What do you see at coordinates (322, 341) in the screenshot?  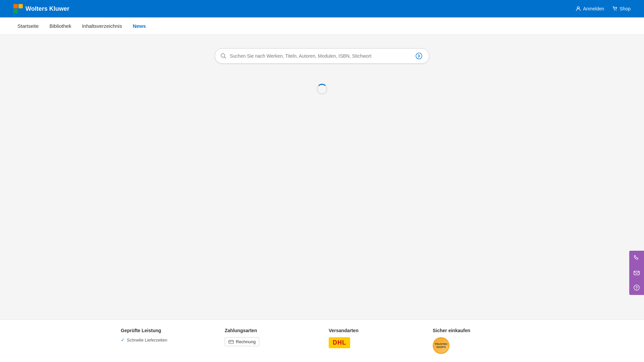 I see `footer-grid: Geprüfte Leistung ✓ Schnelle Lieferzeite…` at bounding box center [322, 341].